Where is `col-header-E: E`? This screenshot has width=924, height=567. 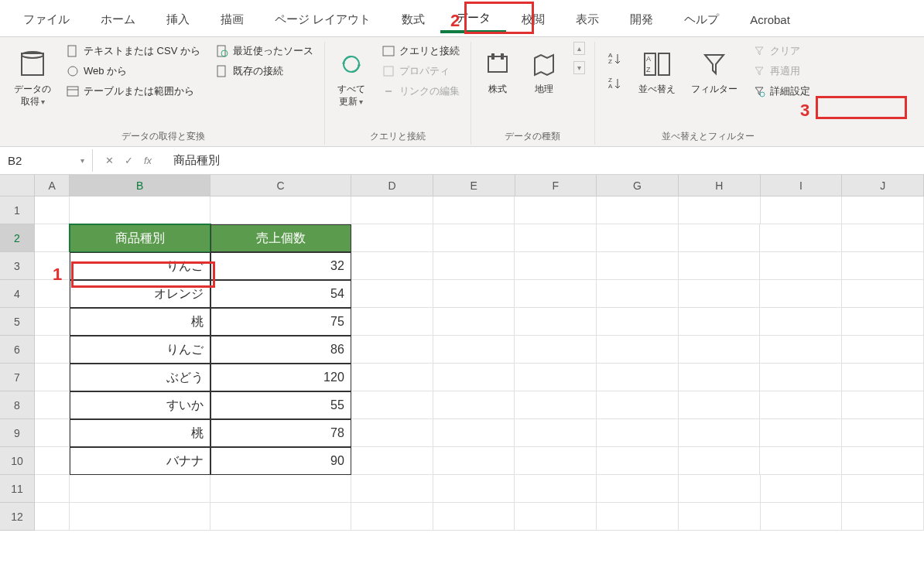
col-header-E: E is located at coordinates (474, 186).